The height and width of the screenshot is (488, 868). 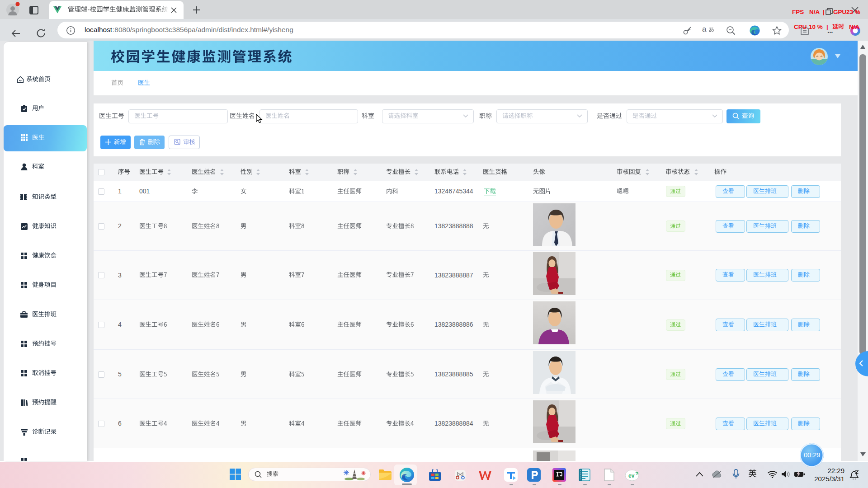 What do you see at coordinates (632, 476) in the screenshot?
I see `svg-text: ev` at bounding box center [632, 476].